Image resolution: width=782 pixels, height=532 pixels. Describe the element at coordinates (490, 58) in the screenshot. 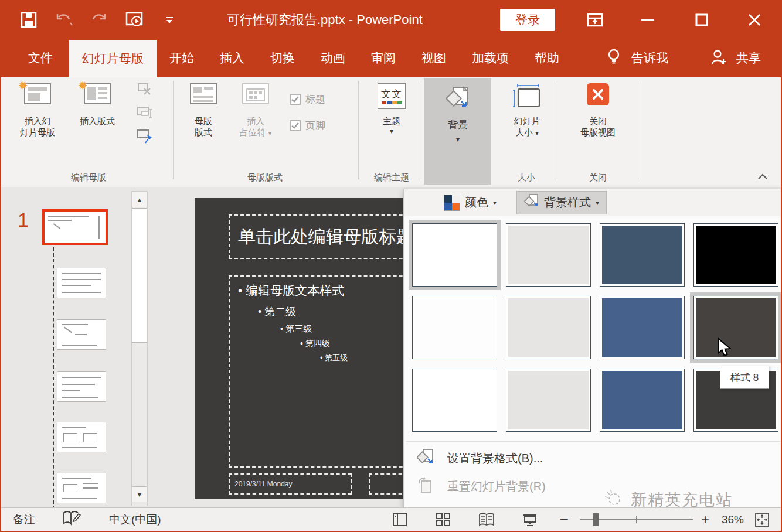

I see `tab-addins: 加载项` at that location.